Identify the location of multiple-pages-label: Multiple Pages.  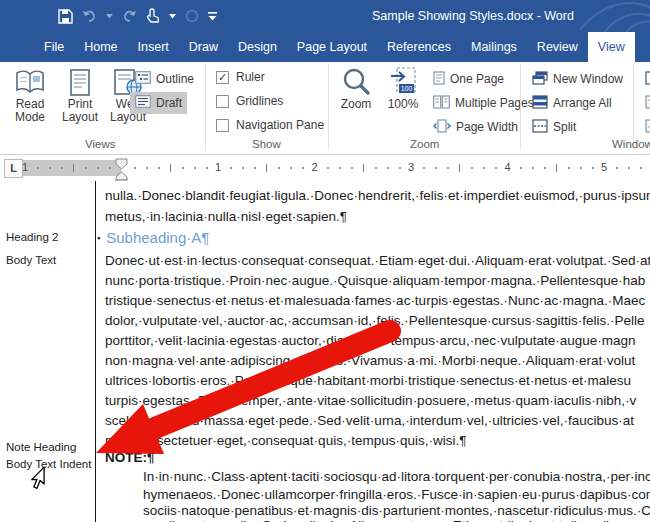
(494, 103).